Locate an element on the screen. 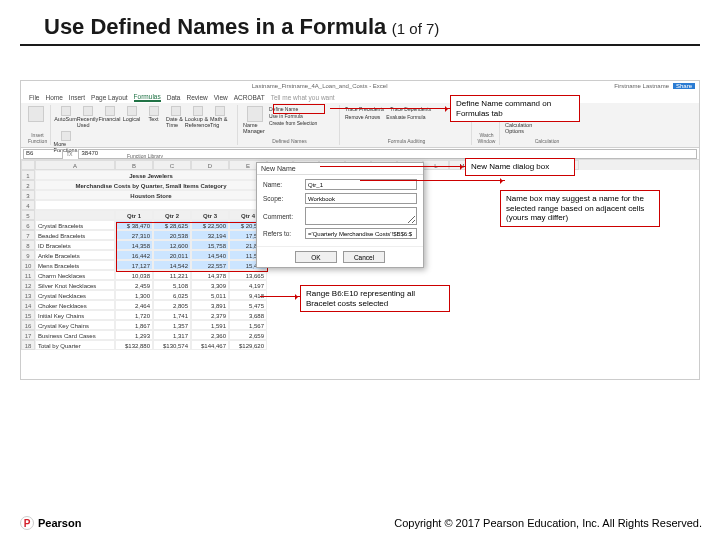  data-cell: 5,011 is located at coordinates (210, 295).